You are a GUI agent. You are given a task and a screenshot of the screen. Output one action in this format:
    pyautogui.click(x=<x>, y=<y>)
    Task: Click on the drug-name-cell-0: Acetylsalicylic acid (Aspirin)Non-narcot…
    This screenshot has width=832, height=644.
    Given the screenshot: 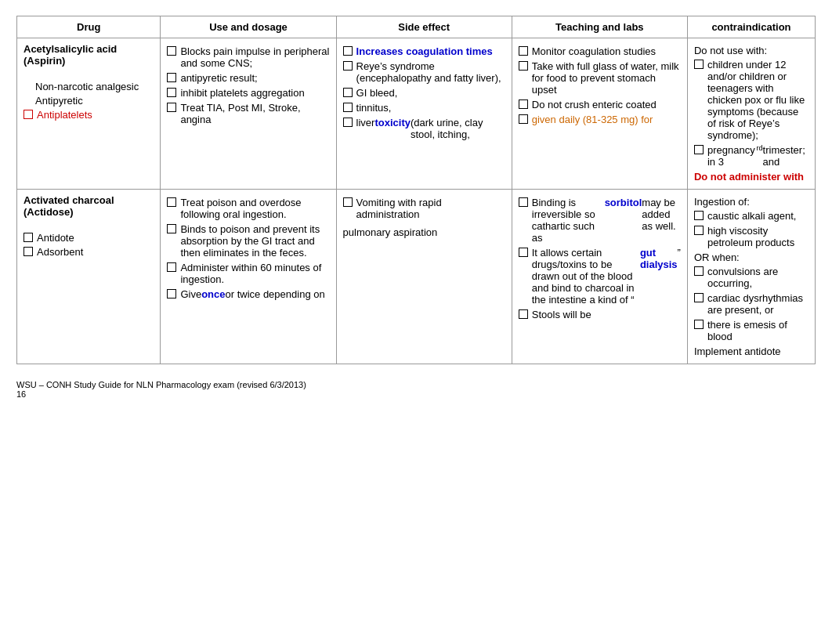 What is the action you would take?
    pyautogui.click(x=89, y=114)
    